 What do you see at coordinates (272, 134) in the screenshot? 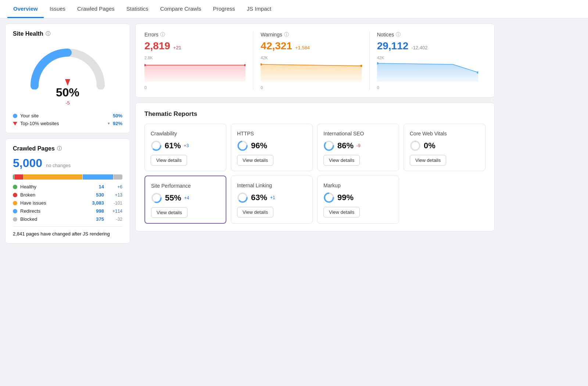
I see `report-name: HTTPS` at bounding box center [272, 134].